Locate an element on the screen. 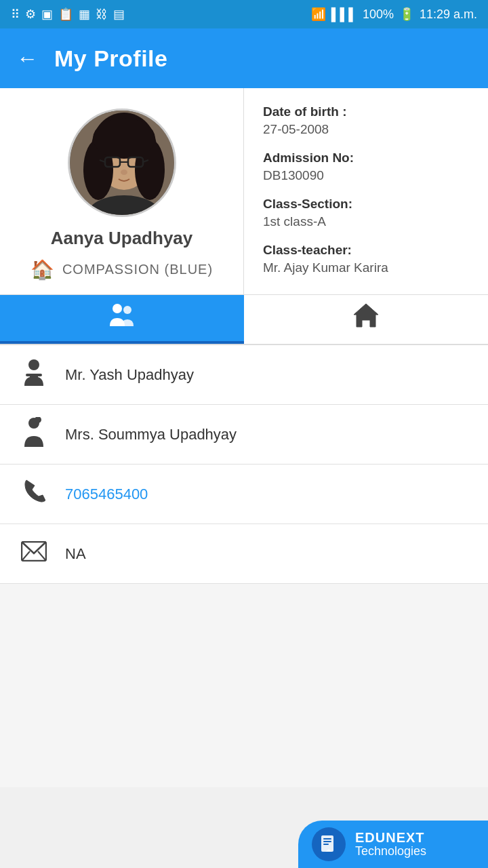 The height and width of the screenshot is (868, 488). chain-icon: ⛓ is located at coordinates (102, 15).